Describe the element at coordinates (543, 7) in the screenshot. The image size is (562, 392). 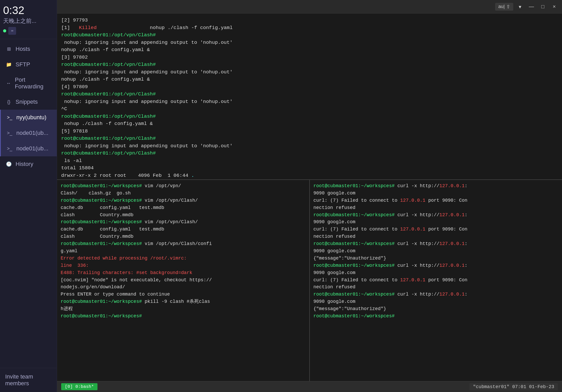
I see `maximize-button: □` at that location.